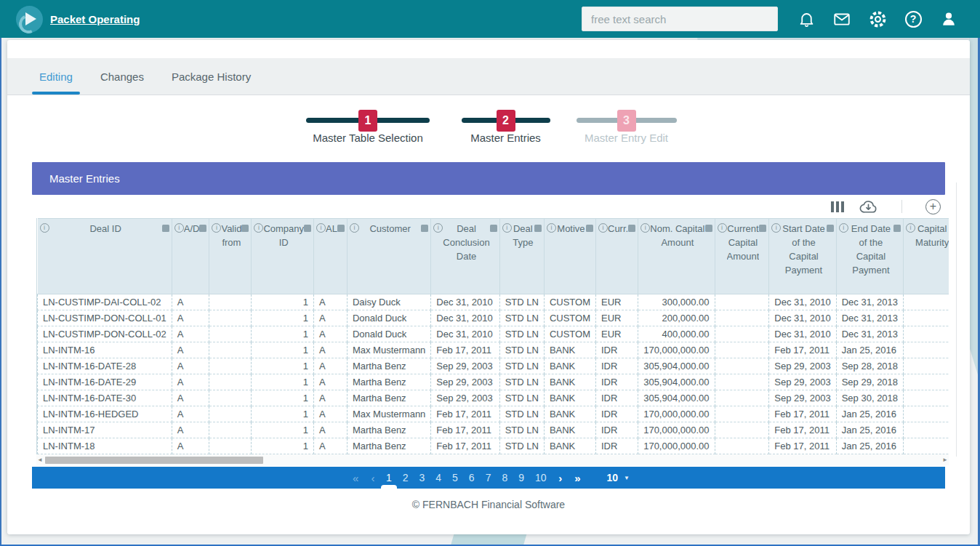  Describe the element at coordinates (471, 478) in the screenshot. I see `page-button-6: 6` at that location.